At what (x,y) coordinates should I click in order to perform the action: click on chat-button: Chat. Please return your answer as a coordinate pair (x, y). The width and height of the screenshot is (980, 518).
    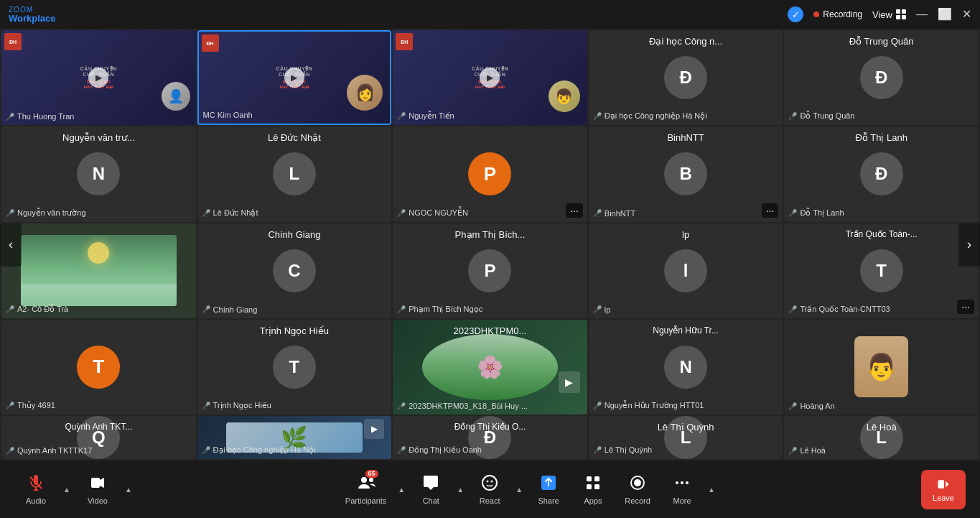
    Looking at the image, I should click on (431, 490).